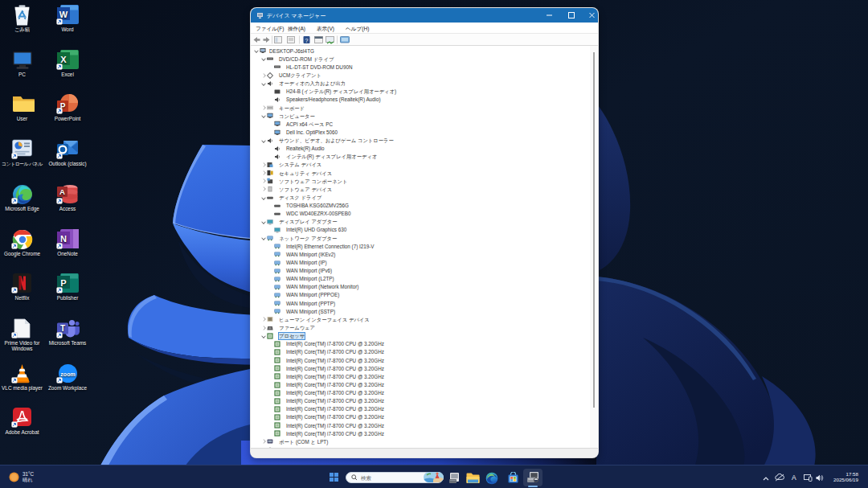 This screenshot has width=868, height=488. I want to click on svg-text: W, so click(64, 14).